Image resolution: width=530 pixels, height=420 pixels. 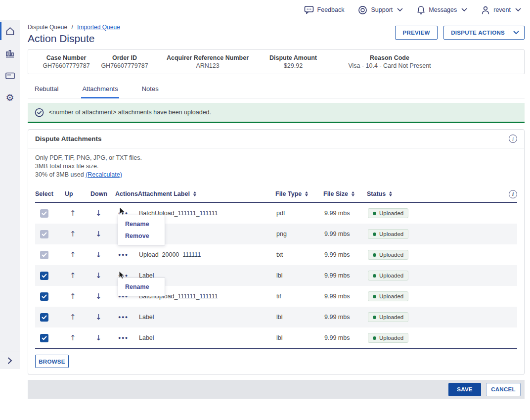 I want to click on browse-button: BROWSE, so click(x=52, y=361).